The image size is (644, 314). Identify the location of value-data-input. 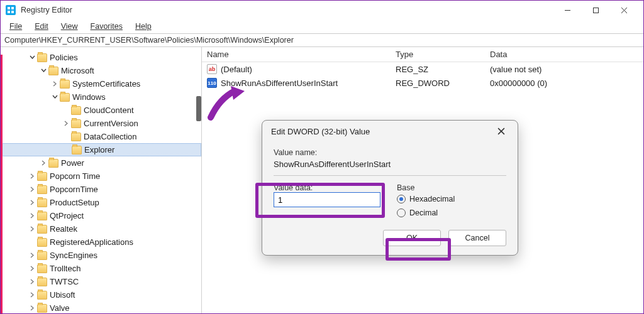
(327, 200).